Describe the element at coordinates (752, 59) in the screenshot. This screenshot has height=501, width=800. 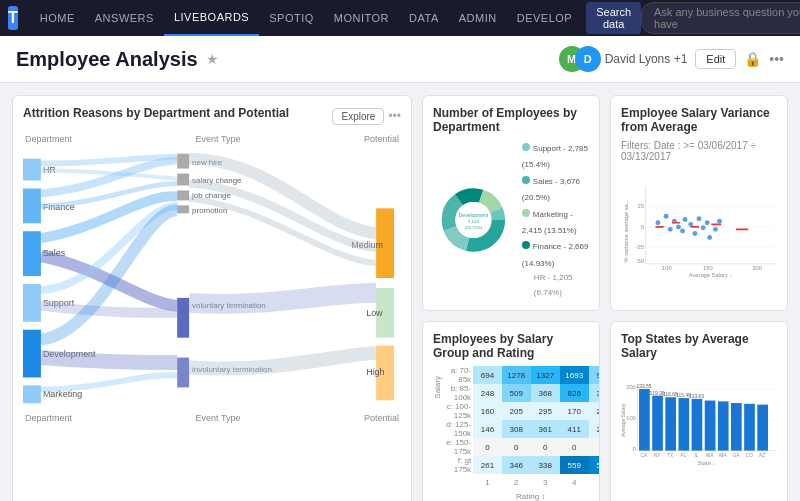
I see `lock-icon: 🔒` at that location.